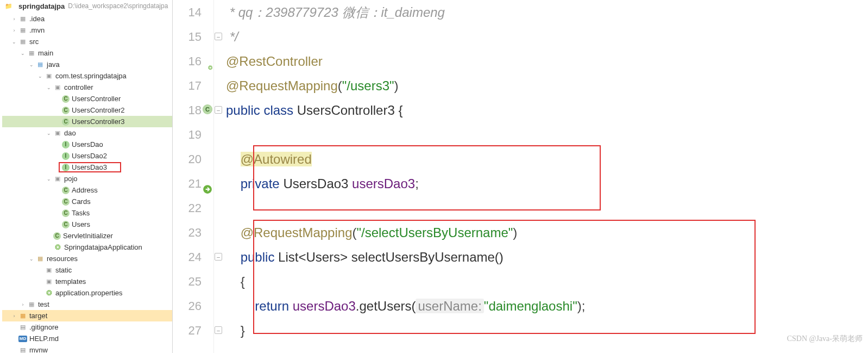  What do you see at coordinates (87, 41) in the screenshot?
I see `tree-item-src: ⌄ ▦ src` at bounding box center [87, 41].